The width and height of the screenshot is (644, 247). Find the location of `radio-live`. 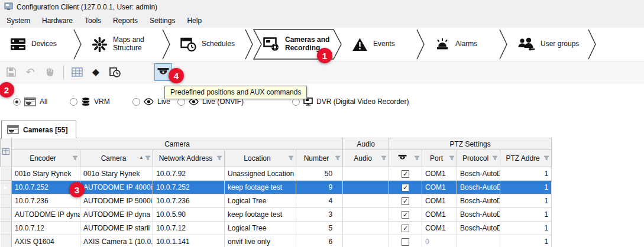

radio-live is located at coordinates (136, 102).